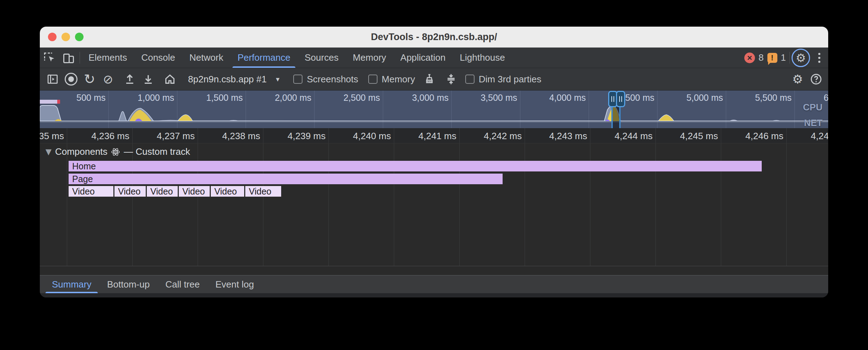 Image resolution: width=868 pixels, height=350 pixels. I want to click on more-options-button, so click(819, 58).